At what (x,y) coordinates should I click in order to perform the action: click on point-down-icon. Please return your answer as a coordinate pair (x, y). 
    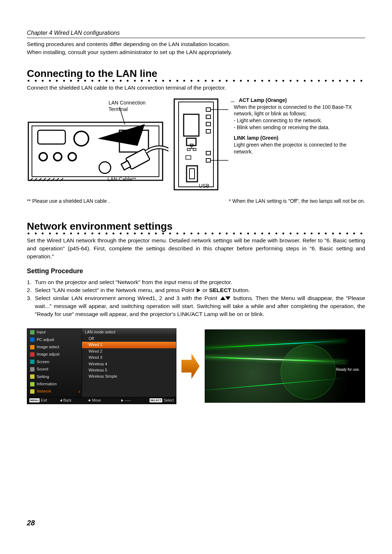
    Looking at the image, I should click on (228, 298).